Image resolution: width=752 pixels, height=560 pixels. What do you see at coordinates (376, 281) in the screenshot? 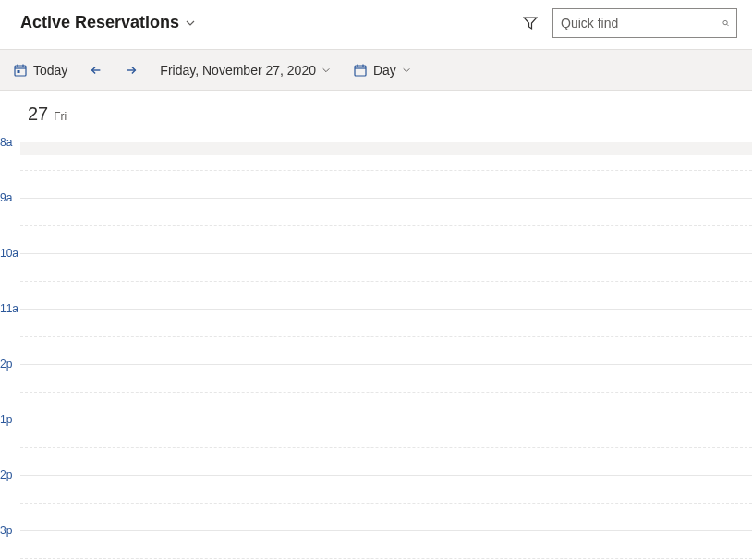
I see `time-row: 10a` at bounding box center [376, 281].